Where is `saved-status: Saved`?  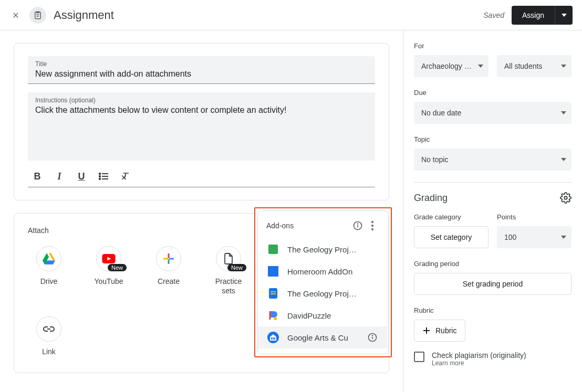
saved-status: Saved is located at coordinates (494, 15).